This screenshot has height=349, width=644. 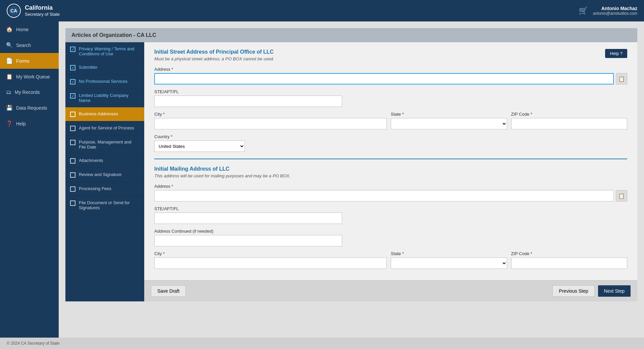 I want to click on cart-icon: 🛒, so click(x=583, y=11).